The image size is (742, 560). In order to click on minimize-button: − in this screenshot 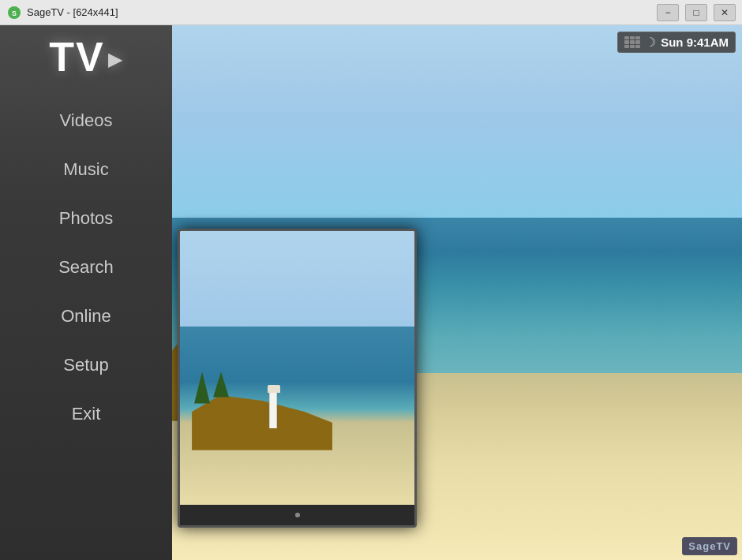, I will do `click(668, 13)`.